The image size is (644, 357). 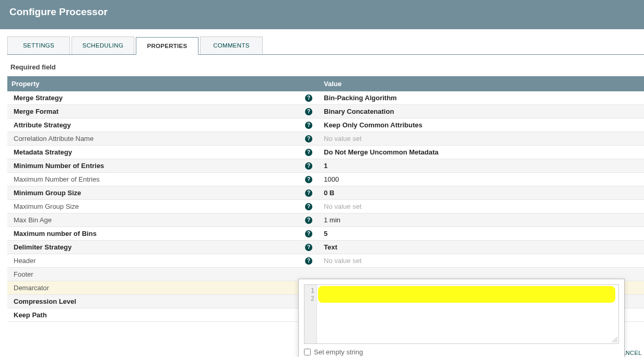 I want to click on property-value-cell: Bin-Packing Algorithm, so click(x=482, y=98).